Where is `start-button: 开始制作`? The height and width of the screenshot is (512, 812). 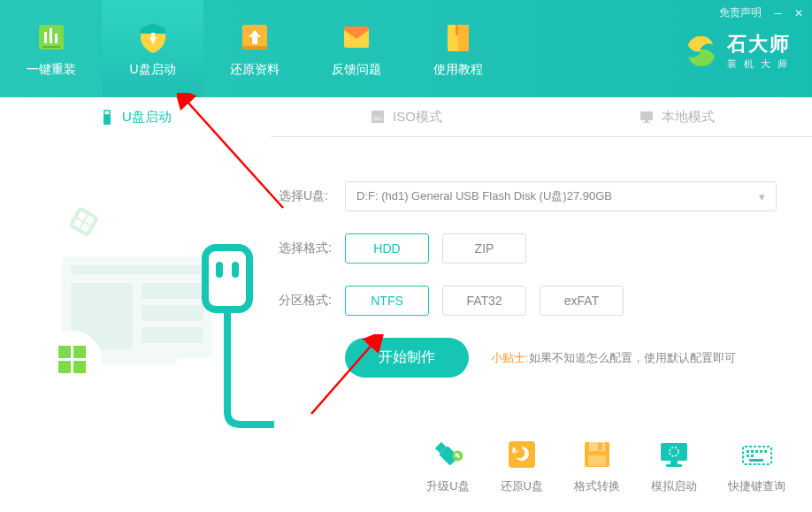 start-button: 开始制作 is located at coordinates (407, 357).